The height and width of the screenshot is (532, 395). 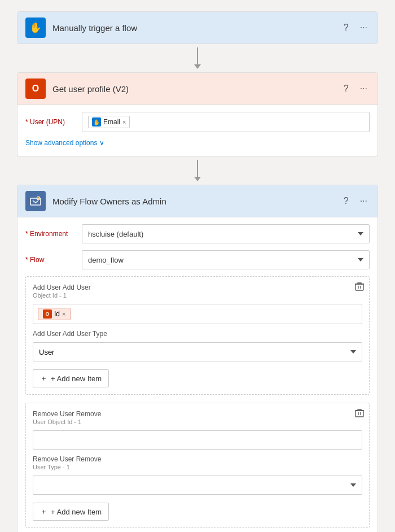 I want to click on flow-field-row: Flow demo_flow, so click(x=198, y=260).